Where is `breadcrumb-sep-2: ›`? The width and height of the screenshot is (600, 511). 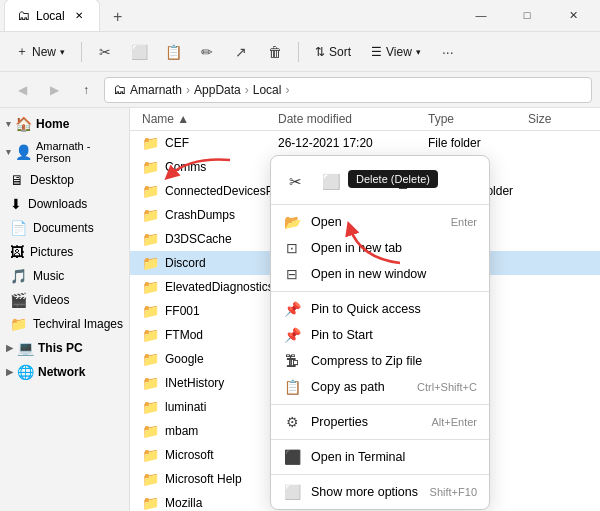
breadcrumb-sep-2: › is located at coordinates (247, 90).